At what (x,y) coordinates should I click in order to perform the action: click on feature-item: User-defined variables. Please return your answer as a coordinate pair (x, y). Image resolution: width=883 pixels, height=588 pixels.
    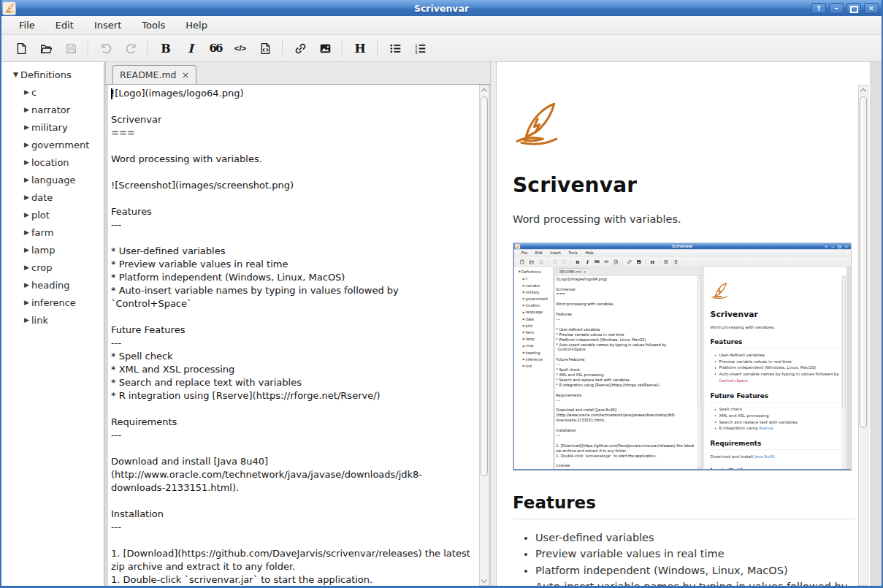
    Looking at the image, I should click on (695, 538).